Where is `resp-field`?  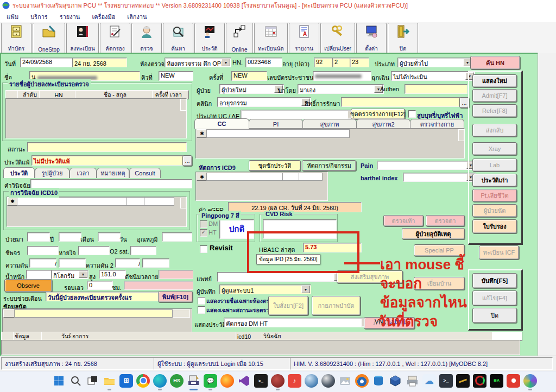
resp-field is located at coordinates (94, 251).